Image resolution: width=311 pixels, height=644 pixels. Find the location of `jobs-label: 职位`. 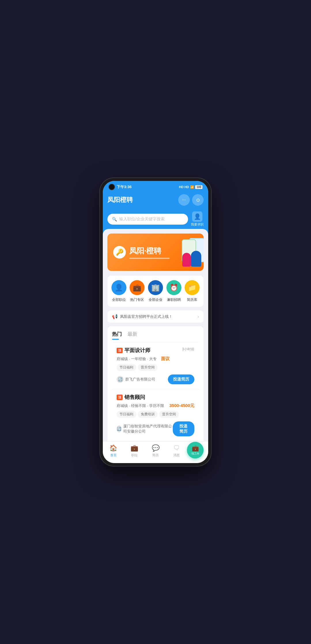

jobs-label: 职位 is located at coordinates (134, 455).